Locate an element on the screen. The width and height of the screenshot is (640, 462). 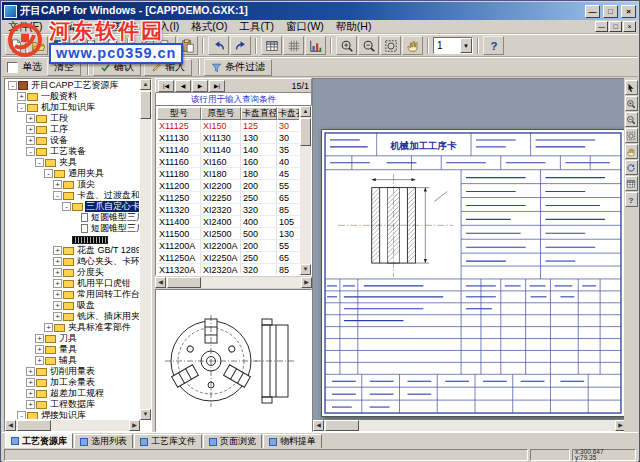
maximize-button: □ is located at coordinates (610, 12).